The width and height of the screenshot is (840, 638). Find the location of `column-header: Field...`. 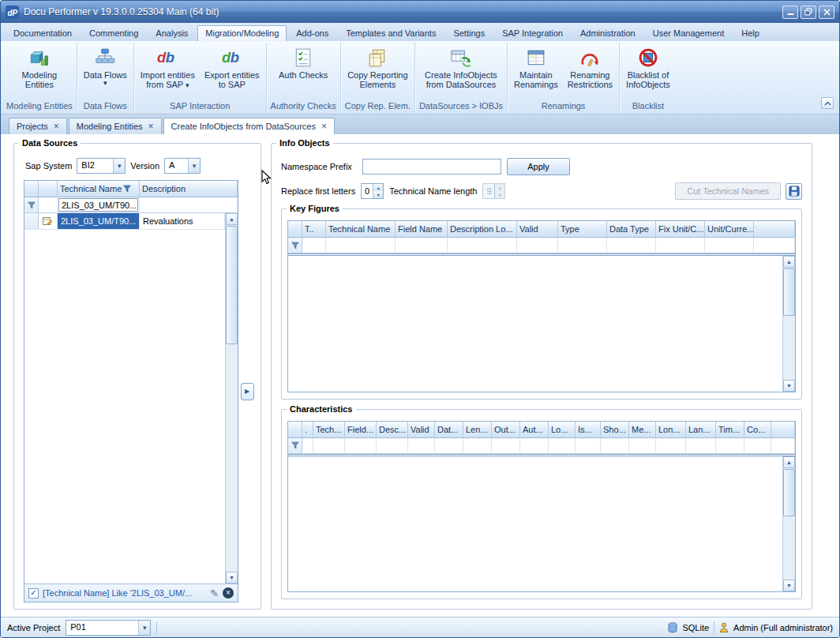

column-header: Field... is located at coordinates (361, 430).